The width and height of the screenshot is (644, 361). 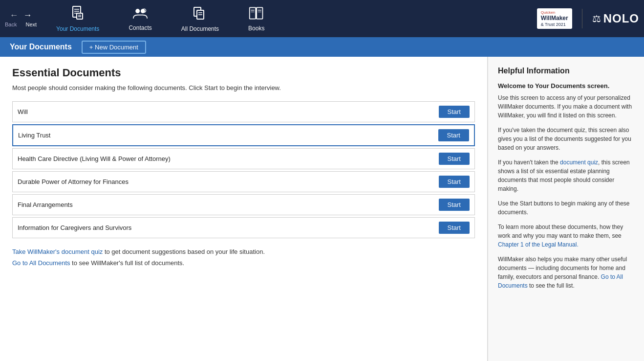 What do you see at coordinates (256, 28) in the screenshot?
I see `books-label: Books` at bounding box center [256, 28].